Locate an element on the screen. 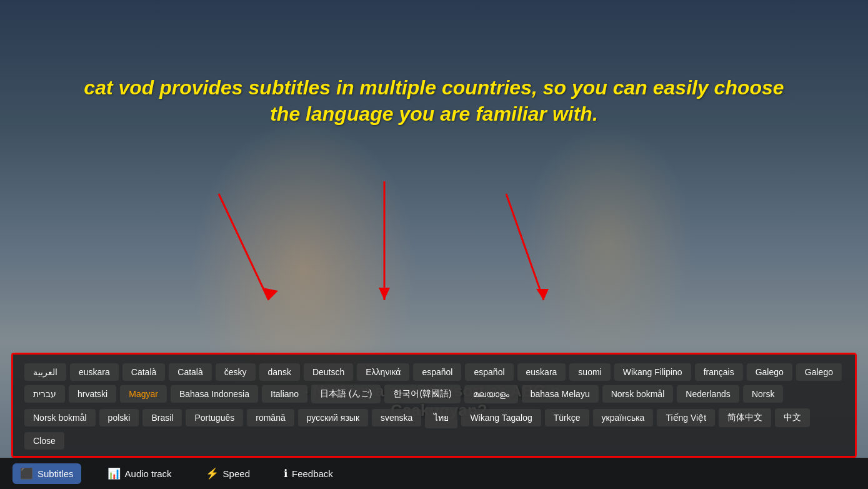  language-button: 日本語 (んご) is located at coordinates (346, 394).